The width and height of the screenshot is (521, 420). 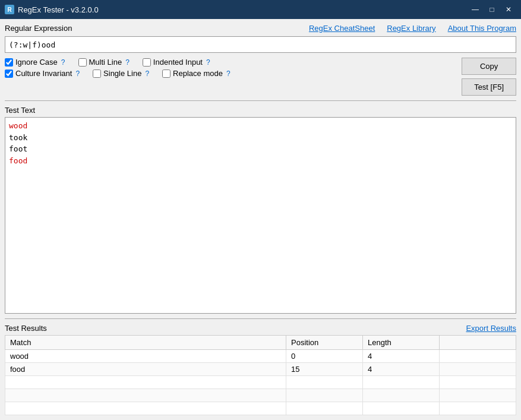 I want to click on test-text-line: took, so click(x=18, y=138).